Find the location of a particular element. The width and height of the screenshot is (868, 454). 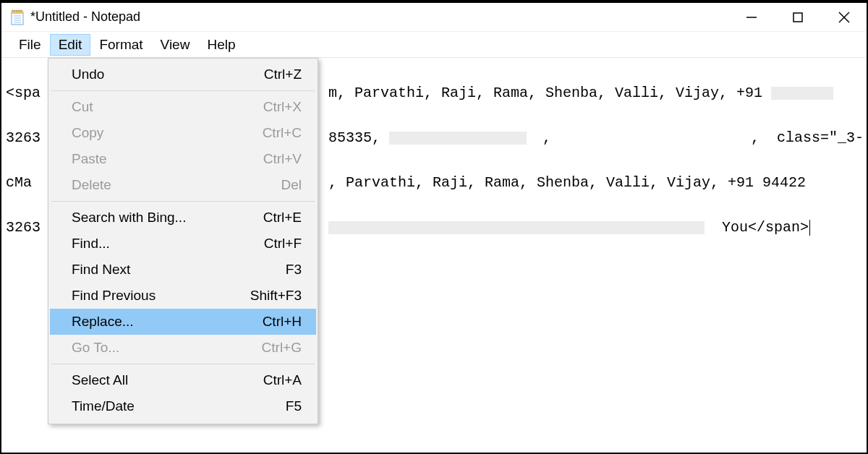

minimize-button is located at coordinates (752, 17).